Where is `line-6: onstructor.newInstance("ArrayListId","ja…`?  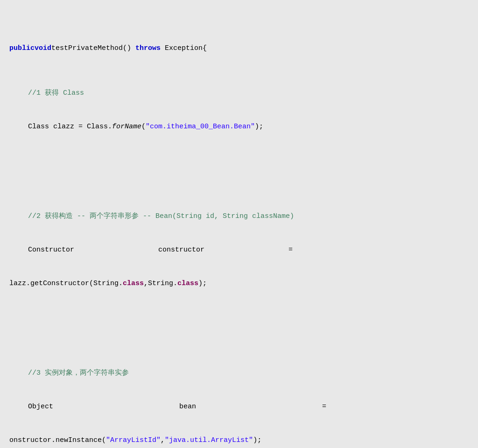 line-6: onstructor.newInstance("ArrayListId","ja… is located at coordinates (239, 441).